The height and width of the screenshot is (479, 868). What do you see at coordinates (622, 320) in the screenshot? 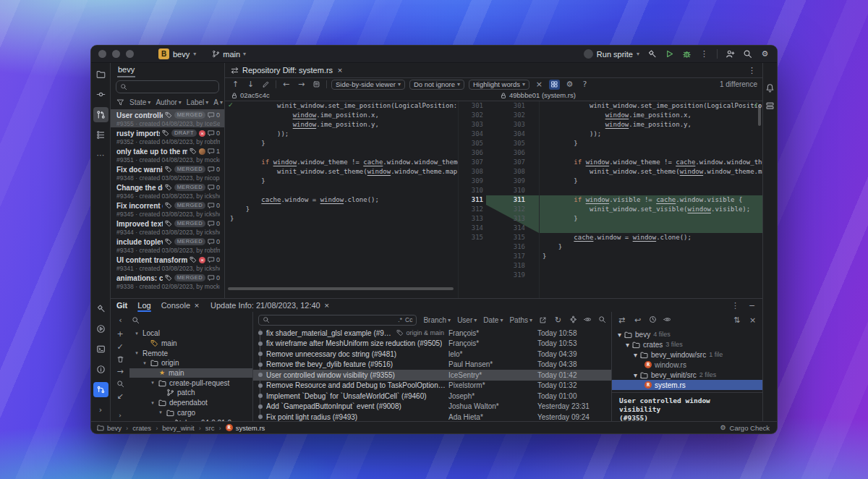
I see `compare-icon: ⇄` at bounding box center [622, 320].